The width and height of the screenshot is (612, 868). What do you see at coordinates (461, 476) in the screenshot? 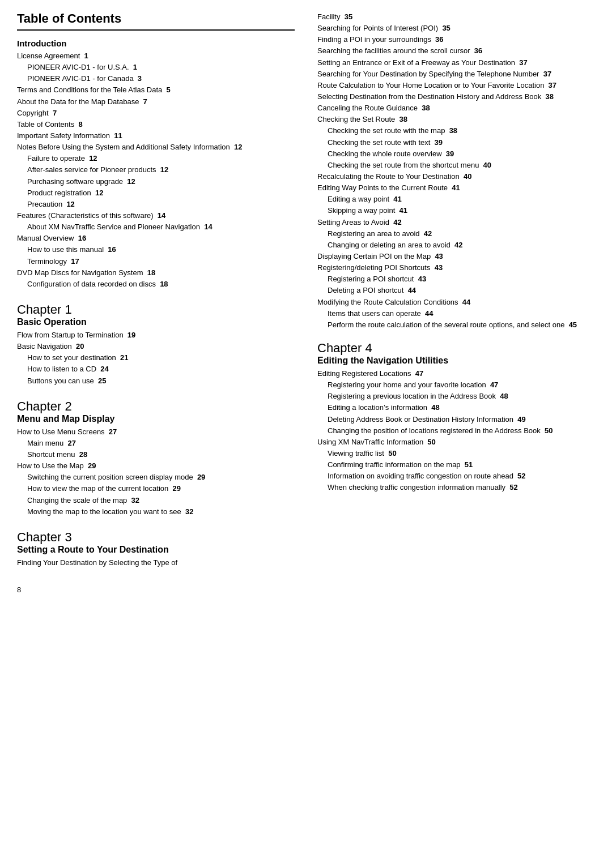
I see `list-item: Information on avoiding traffic congesti…` at bounding box center [461, 476].